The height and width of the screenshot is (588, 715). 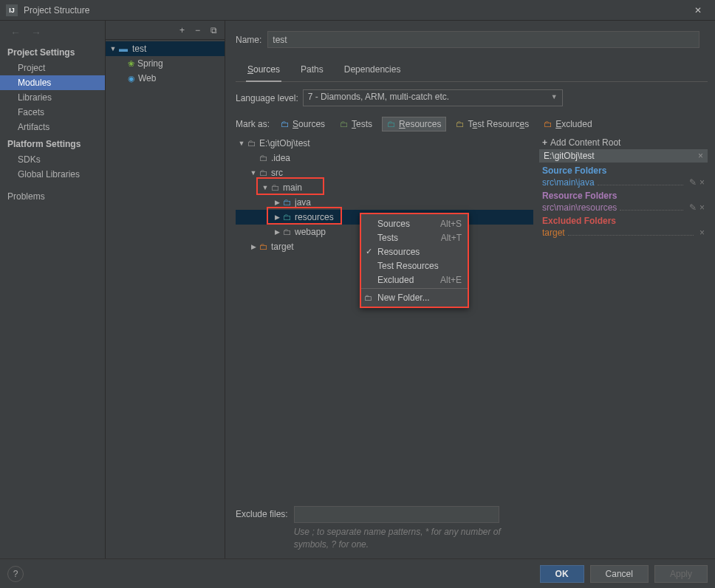 What do you see at coordinates (253, 124) in the screenshot?
I see `mark-as-label: Mark as:` at bounding box center [253, 124].